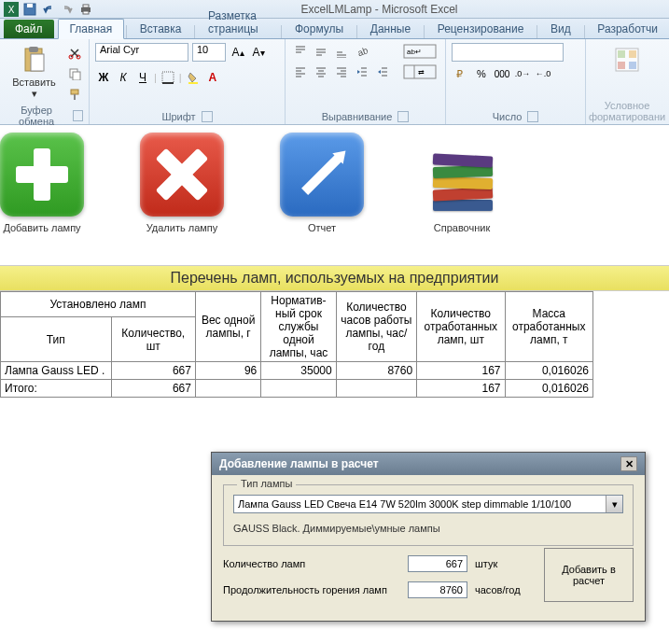 The width and height of the screenshot is (669, 644). Describe the element at coordinates (362, 51) in the screenshot. I see `svg-text: ab` at that location.